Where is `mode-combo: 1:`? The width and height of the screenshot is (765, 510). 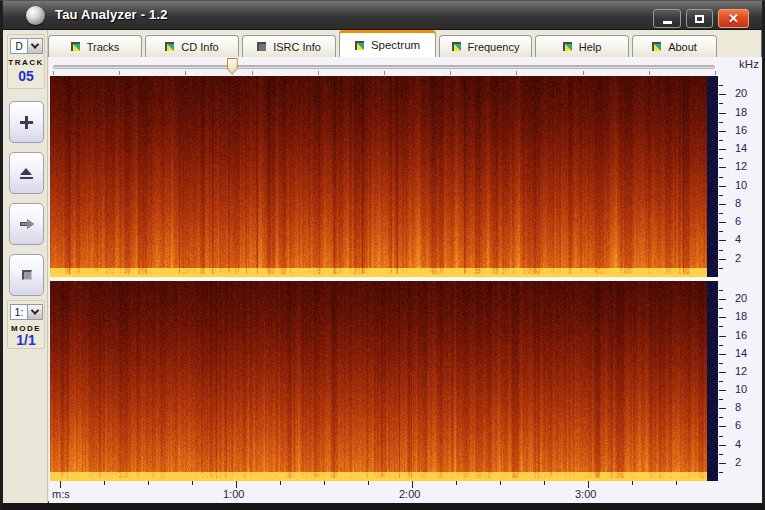 mode-combo: 1: is located at coordinates (26, 312).